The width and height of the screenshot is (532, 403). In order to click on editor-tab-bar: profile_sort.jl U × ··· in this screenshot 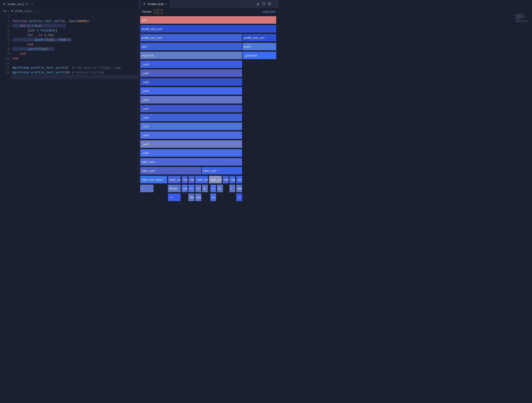, I will do `click(69, 4)`.